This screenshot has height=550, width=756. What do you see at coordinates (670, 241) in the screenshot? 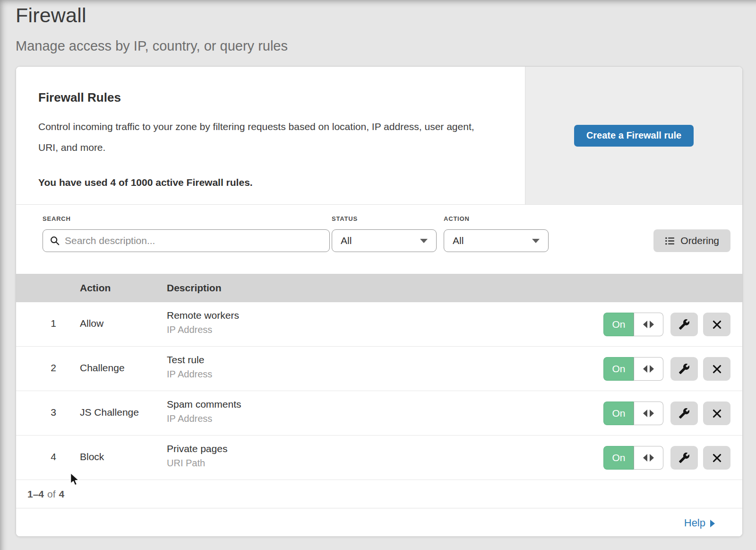
I see `ordered-list-icon` at bounding box center [670, 241].